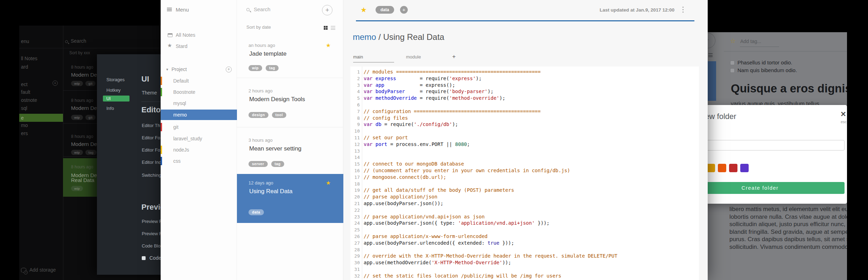 The image size is (868, 280). Describe the element at coordinates (169, 9) in the screenshot. I see `hamburger-icon` at that location.